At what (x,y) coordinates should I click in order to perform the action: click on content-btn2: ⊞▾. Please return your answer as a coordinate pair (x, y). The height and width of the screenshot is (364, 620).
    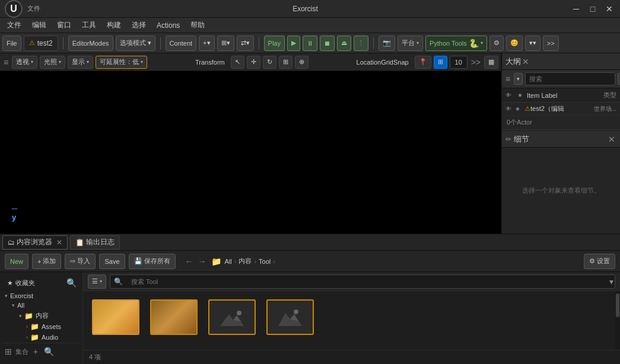
    Looking at the image, I should click on (225, 43).